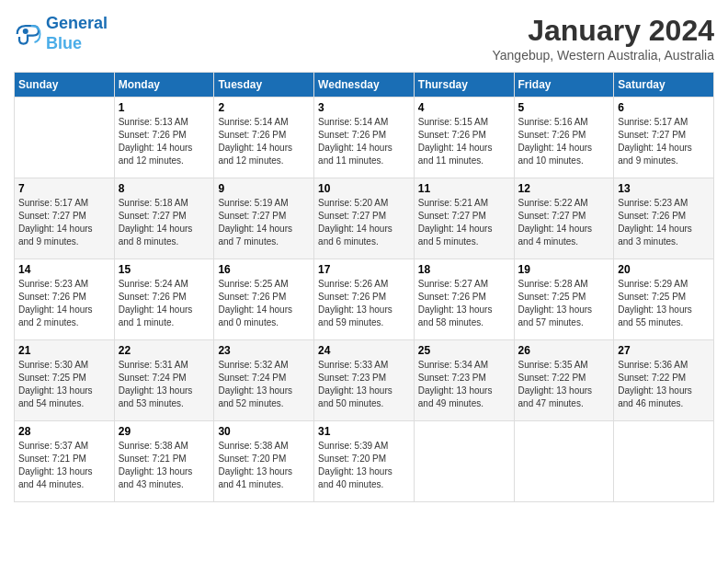 The height and width of the screenshot is (563, 728). Describe the element at coordinates (64, 465) in the screenshot. I see `day-info: Sunrise: 5:37 AM Sunset: 7:21 PM Dayligh…` at that location.